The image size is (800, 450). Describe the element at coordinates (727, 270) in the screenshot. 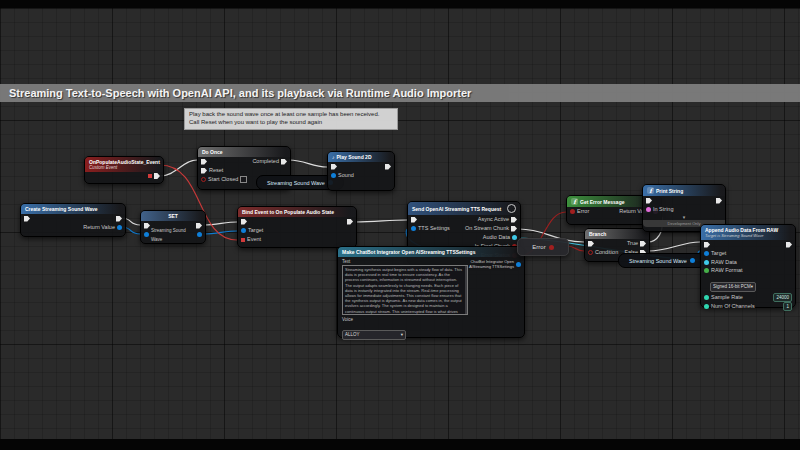

I see `raw-format-label: RAW Format` at that location.